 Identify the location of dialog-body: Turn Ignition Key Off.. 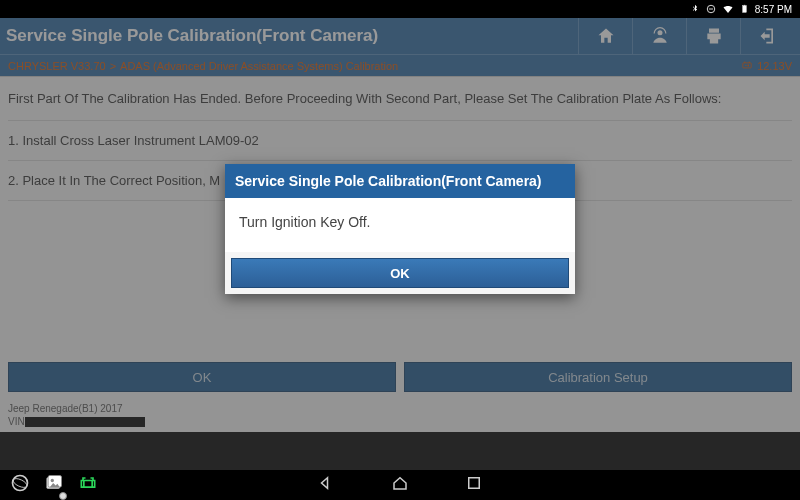
(400, 225).